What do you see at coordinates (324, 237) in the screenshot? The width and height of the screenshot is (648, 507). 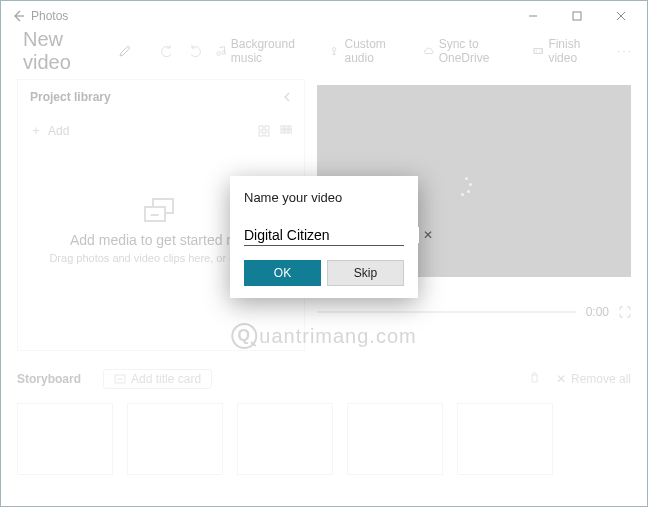 I see `name-video-dialog: Name your video ✕ OK Skip` at bounding box center [324, 237].